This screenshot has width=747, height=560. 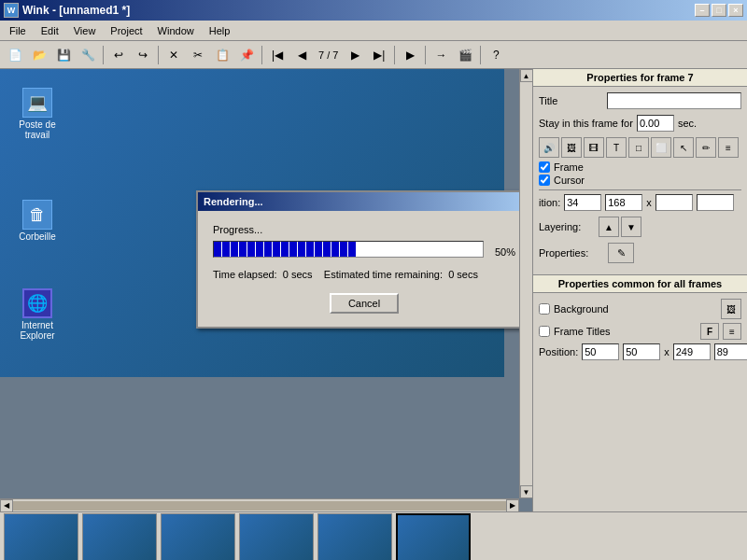 What do you see at coordinates (220, 31) in the screenshot?
I see `menu-help: Help` at bounding box center [220, 31].